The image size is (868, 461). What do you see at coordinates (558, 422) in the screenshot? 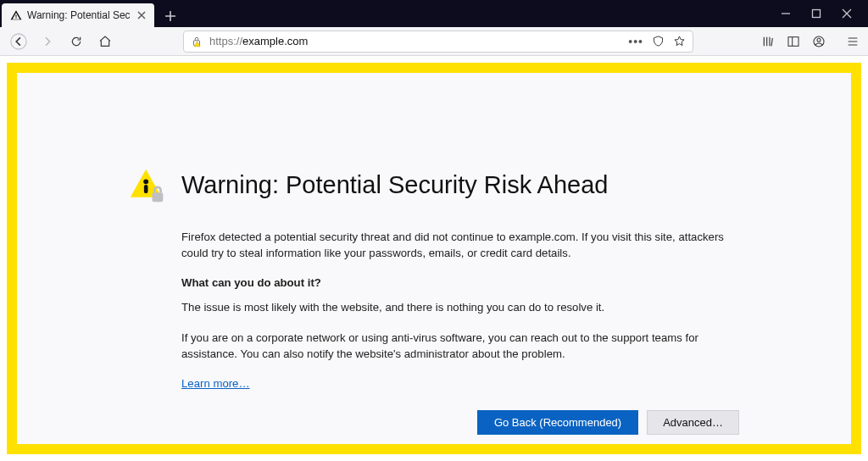
I see `go-back-button: Go Back (Recommended)` at bounding box center [558, 422].